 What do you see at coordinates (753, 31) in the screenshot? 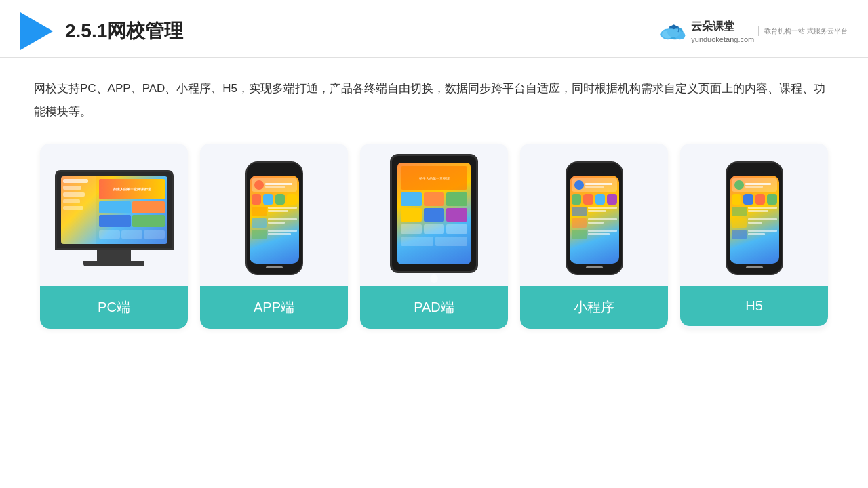
I see `header-right: 云朵课堂 yunduoketang.com 教育机构一站 式服务云平台` at bounding box center [753, 31].